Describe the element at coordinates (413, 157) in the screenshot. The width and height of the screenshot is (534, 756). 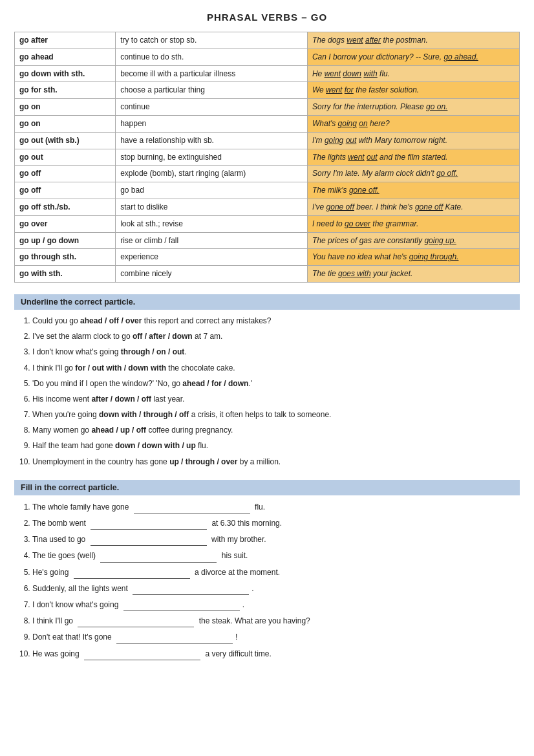
I see `example-cell: The lights went out and the film started…` at that location.